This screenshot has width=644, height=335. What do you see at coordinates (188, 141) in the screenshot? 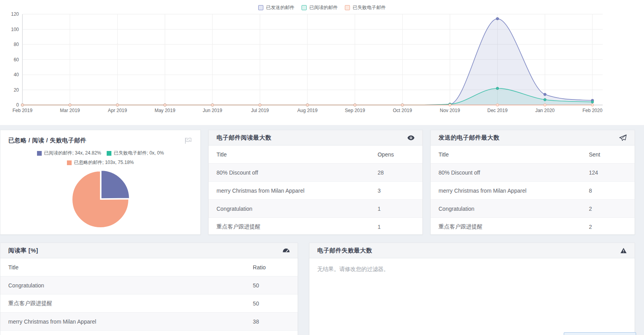
I see `flag-icon` at bounding box center [188, 141].